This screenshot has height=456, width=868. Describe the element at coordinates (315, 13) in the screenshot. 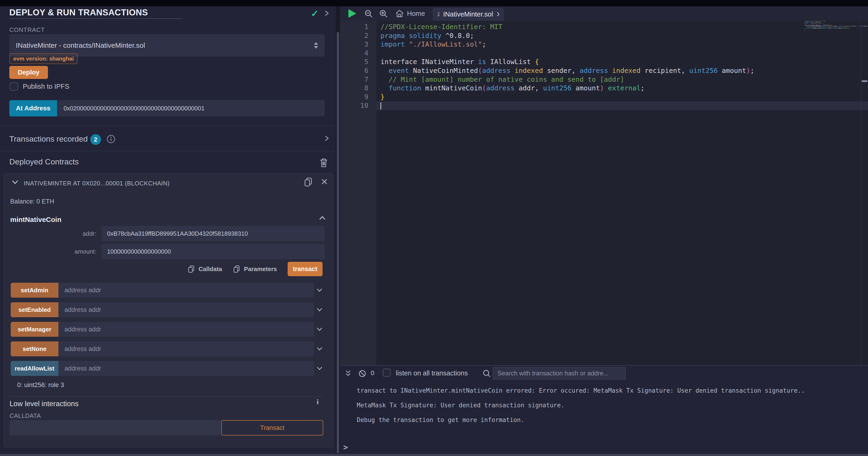

I see `check-icon: ✓` at that location.